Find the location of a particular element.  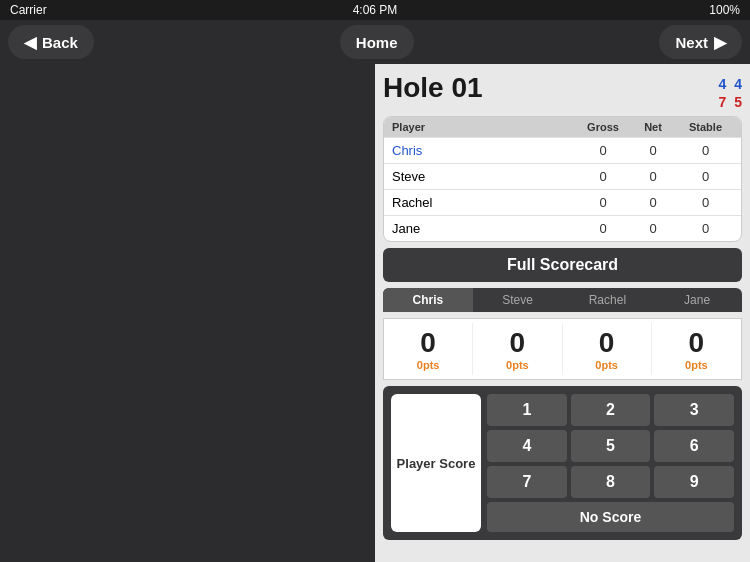

table-row: Chris 0 0 0 is located at coordinates (562, 150).